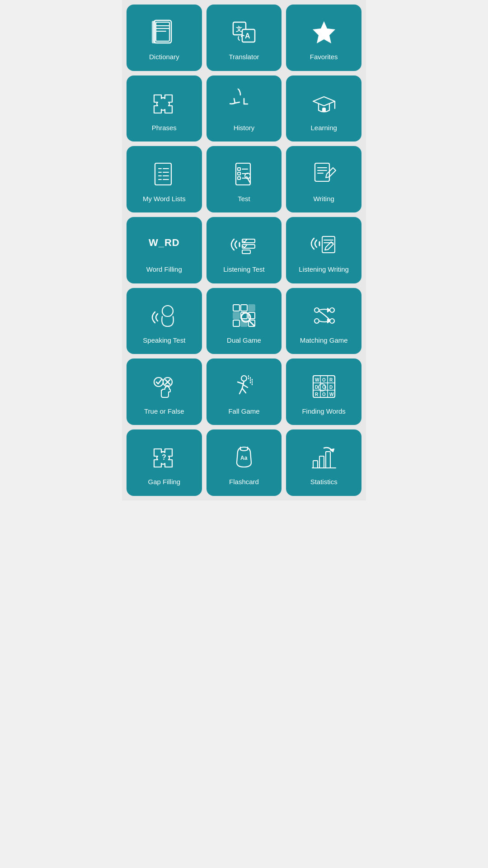 Image resolution: width=488 pixels, height=868 pixels. I want to click on writing-icon, so click(324, 174).